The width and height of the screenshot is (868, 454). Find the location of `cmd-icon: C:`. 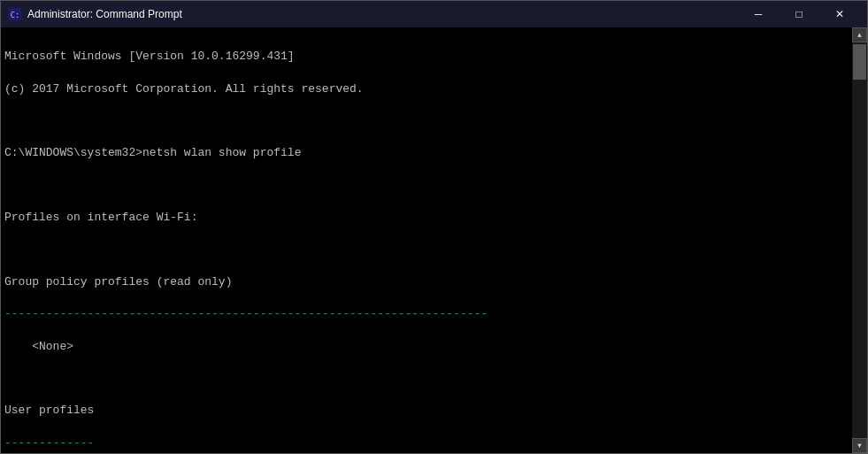

cmd-icon: C: is located at coordinates (15, 14).